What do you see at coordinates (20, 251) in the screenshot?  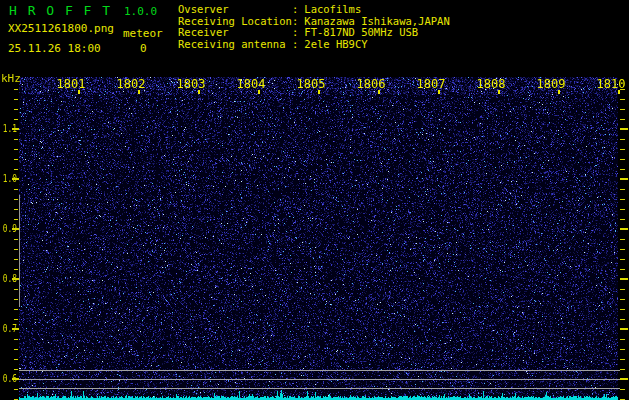 I see `left-margin-marker` at bounding box center [20, 251].